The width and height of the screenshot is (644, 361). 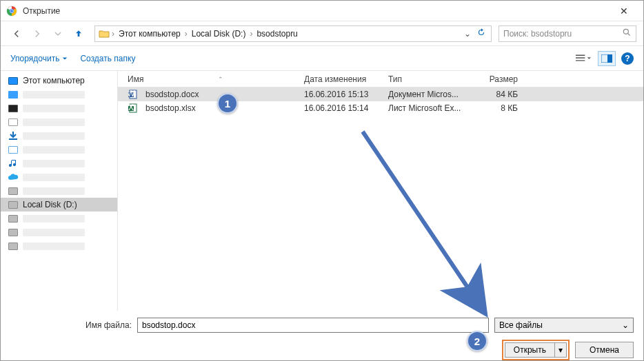 I want to click on crumb-folder: bsodstopru, so click(x=277, y=34).